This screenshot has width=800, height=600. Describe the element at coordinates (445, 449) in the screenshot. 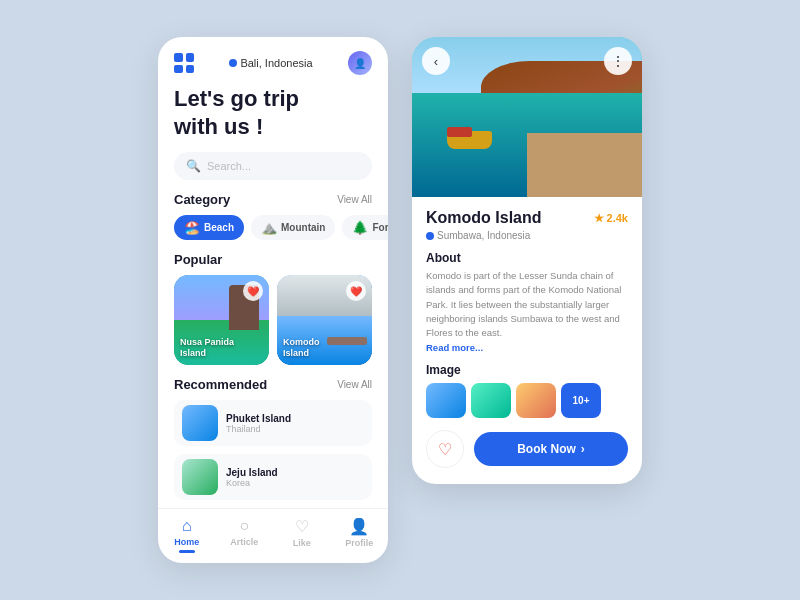

I see `favorite-button: ♡` at that location.